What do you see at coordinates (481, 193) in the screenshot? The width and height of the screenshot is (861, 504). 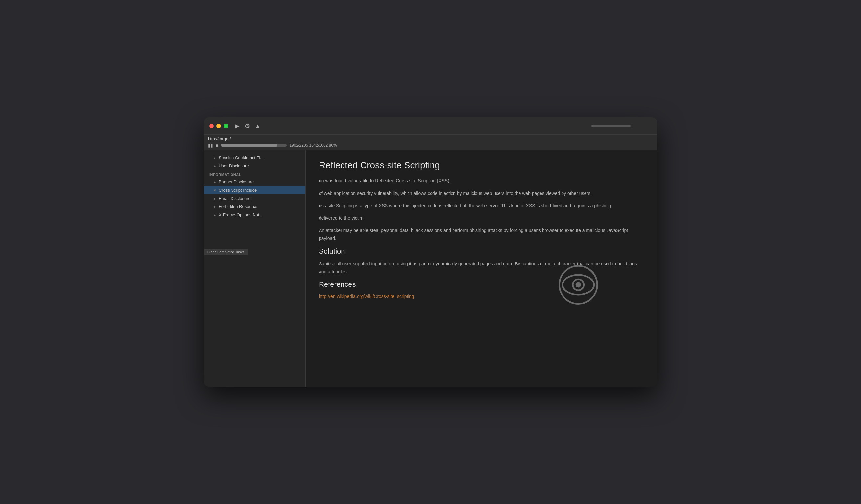 I see `paragraph-2: of web application security vulnerabilit…` at bounding box center [481, 193].